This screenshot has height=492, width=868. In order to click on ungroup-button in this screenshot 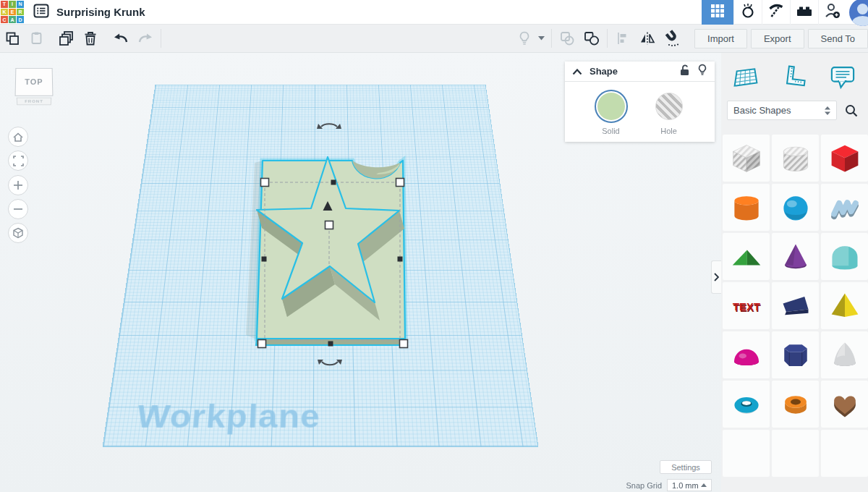, I will do `click(592, 38)`.